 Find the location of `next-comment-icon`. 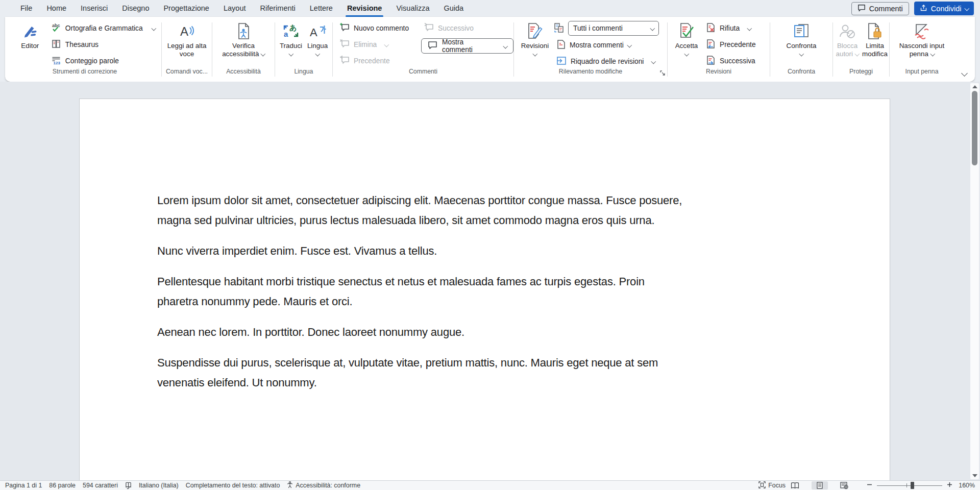

next-comment-icon is located at coordinates (429, 28).